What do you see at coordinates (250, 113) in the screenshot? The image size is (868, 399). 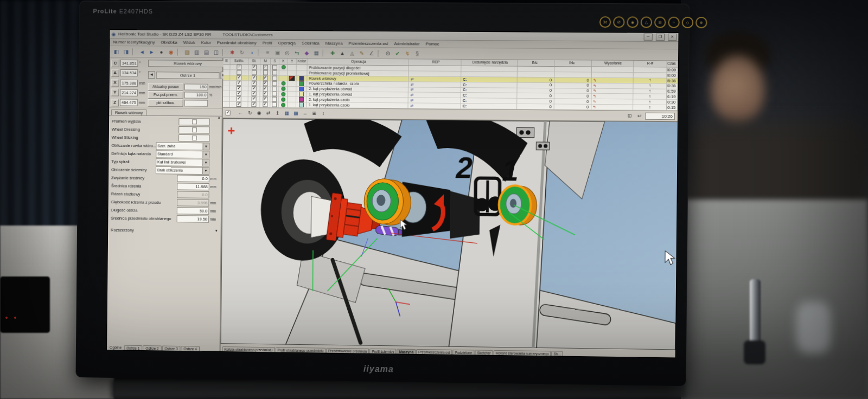 I see `rotate-view-icon: ↻` at bounding box center [250, 113].